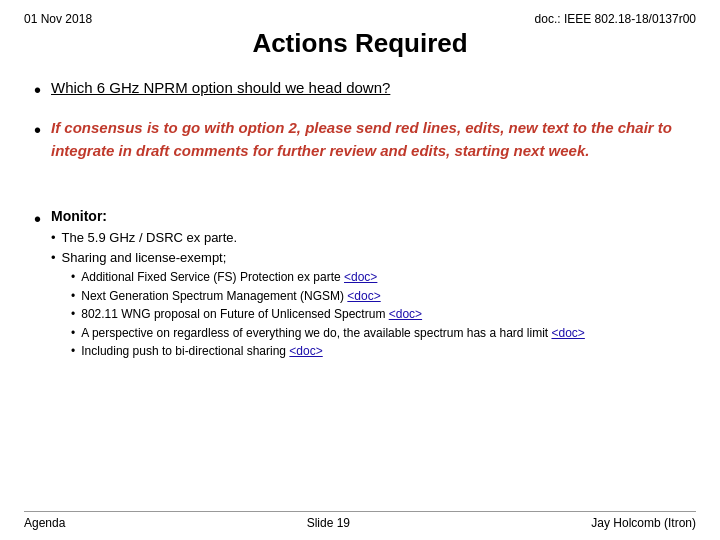 The width and height of the screenshot is (720, 540). I want to click on doc-ref: doc.: IEEE 802.18-18/0137r00, so click(616, 19).